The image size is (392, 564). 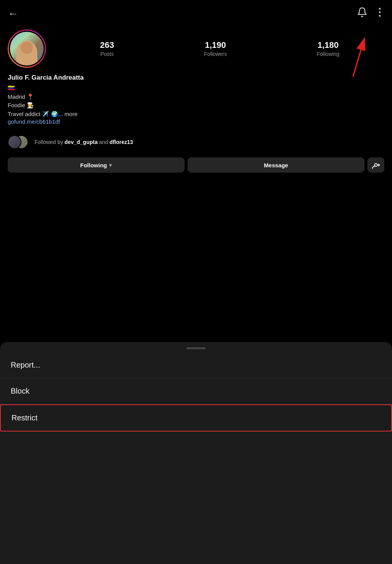 I want to click on back-button: ←, so click(x=13, y=14).